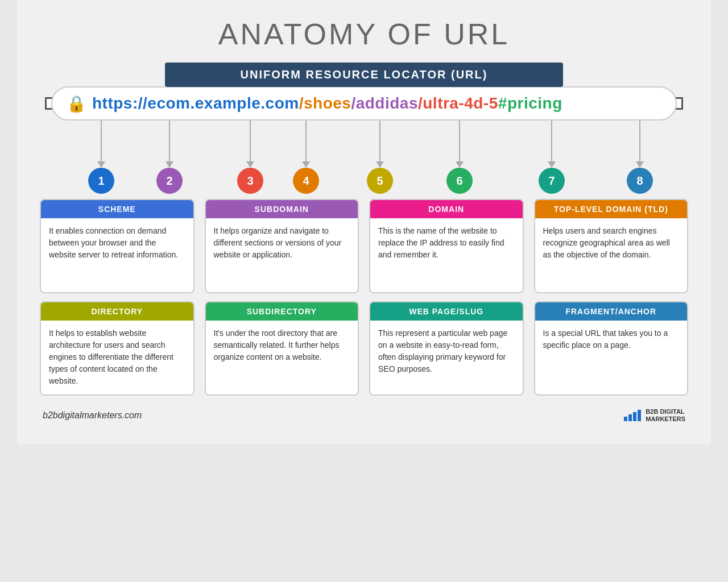 Image resolution: width=728 pixels, height=582 pixels. Describe the element at coordinates (117, 209) in the screenshot. I see `card-header: SCHEME` at that location.